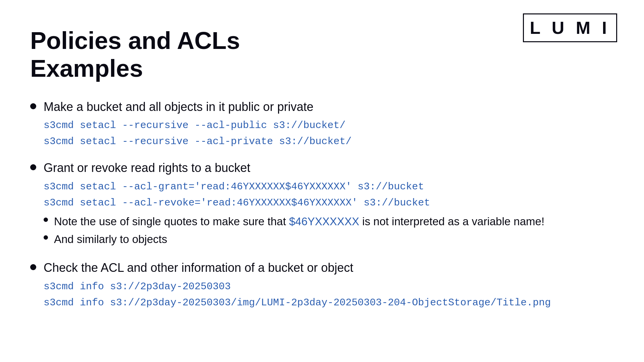 The height and width of the screenshot is (362, 644). What do you see at coordinates (199, 267) in the screenshot?
I see `bullet-text: Check the ACL and other information of a…` at bounding box center [199, 267].